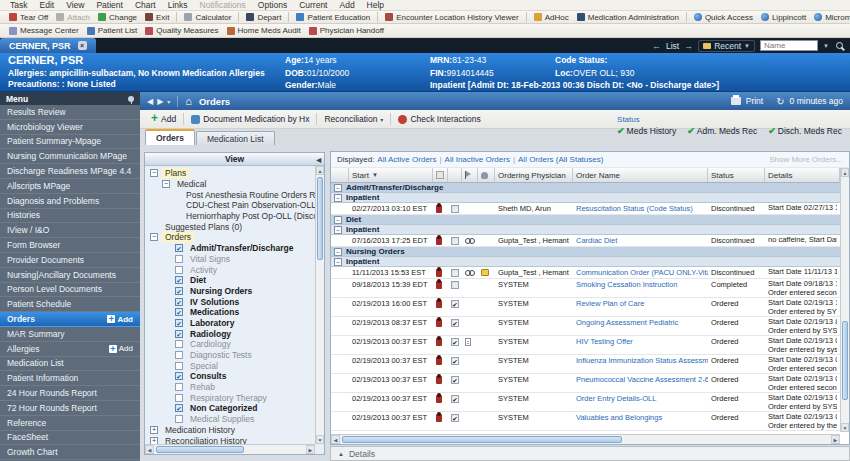  I want to click on tree-node-diet: ✔Diet, so click(230, 280).